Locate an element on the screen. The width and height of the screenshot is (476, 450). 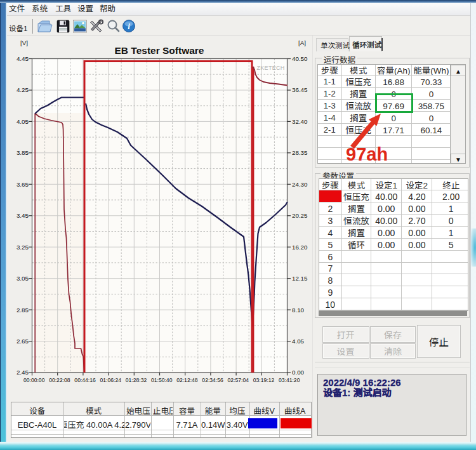
svg-text: 16.20 is located at coordinates (300, 247).